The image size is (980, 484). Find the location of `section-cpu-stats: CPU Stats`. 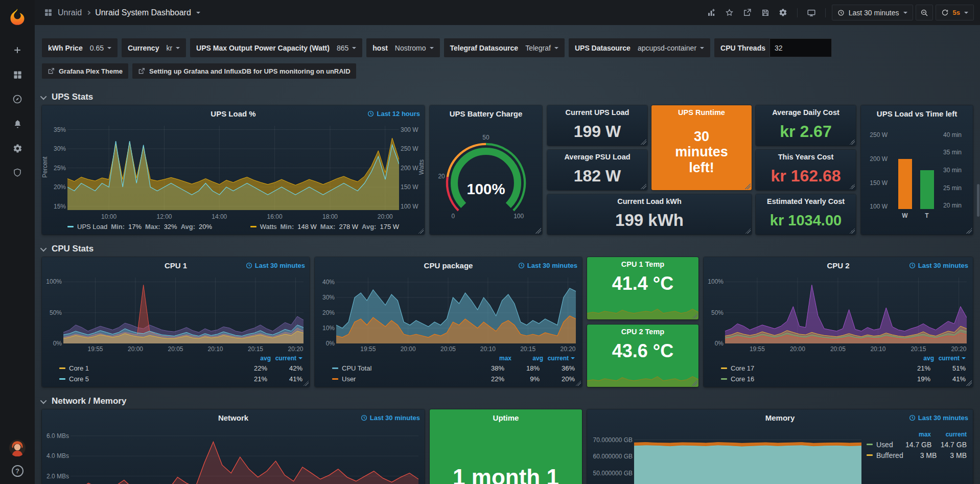

section-cpu-stats: CPU Stats is located at coordinates (507, 249).